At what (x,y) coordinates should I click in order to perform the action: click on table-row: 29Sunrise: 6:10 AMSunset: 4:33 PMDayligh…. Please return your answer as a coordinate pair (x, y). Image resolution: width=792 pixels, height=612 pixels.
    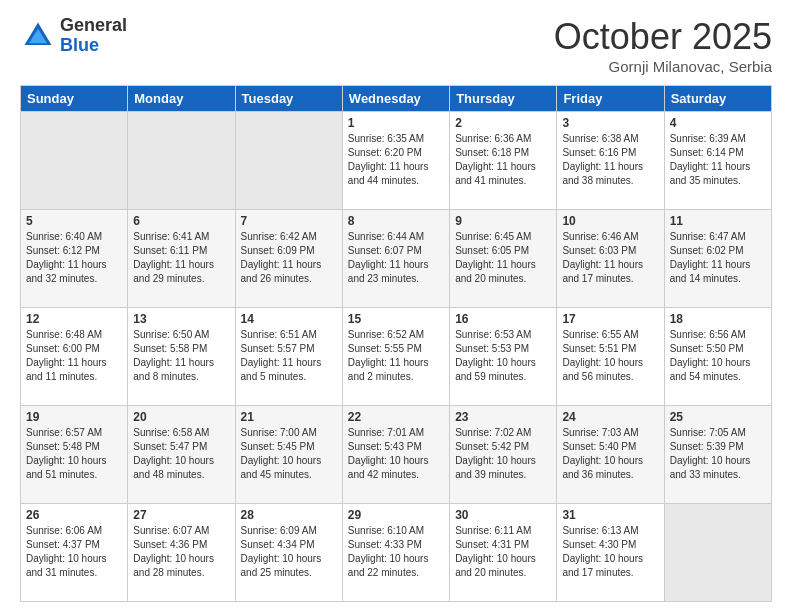
    Looking at the image, I should click on (396, 553).